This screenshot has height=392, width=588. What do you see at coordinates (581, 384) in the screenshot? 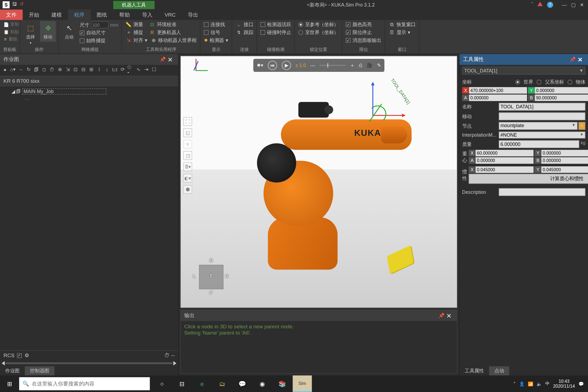
I see `notifications-icon: 💬` at bounding box center [581, 384].